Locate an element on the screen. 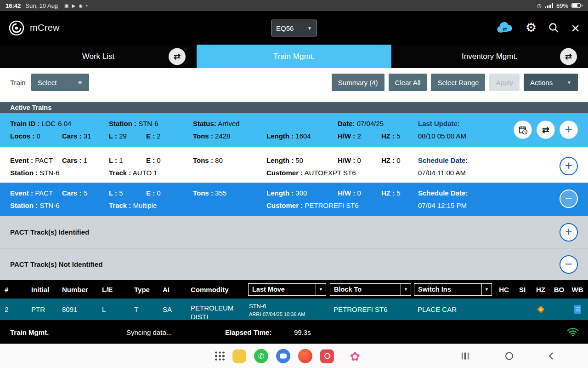  car-initial: PTR is located at coordinates (42, 309).